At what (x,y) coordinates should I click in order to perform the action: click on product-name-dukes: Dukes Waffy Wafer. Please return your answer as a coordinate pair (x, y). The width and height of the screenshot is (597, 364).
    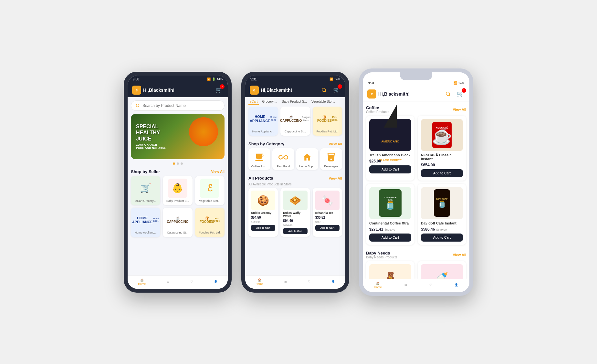
    Looking at the image, I should click on (295, 214).